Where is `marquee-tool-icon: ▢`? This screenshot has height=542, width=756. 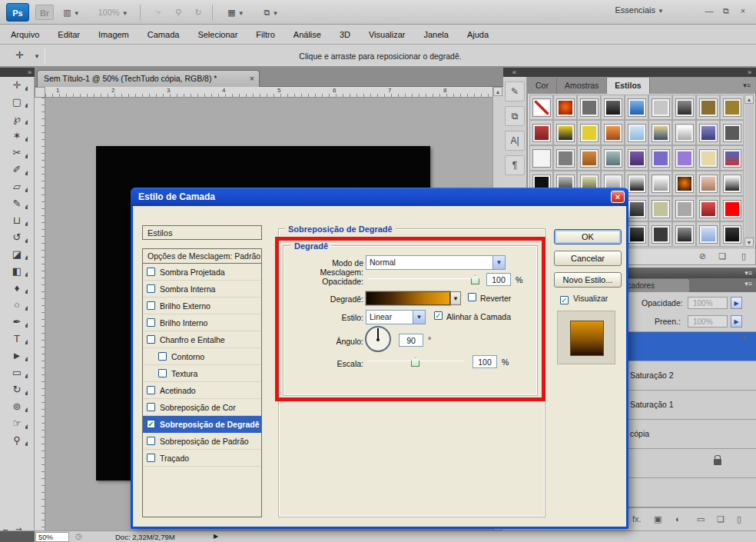 marquee-tool-icon: ▢ is located at coordinates (17, 102).